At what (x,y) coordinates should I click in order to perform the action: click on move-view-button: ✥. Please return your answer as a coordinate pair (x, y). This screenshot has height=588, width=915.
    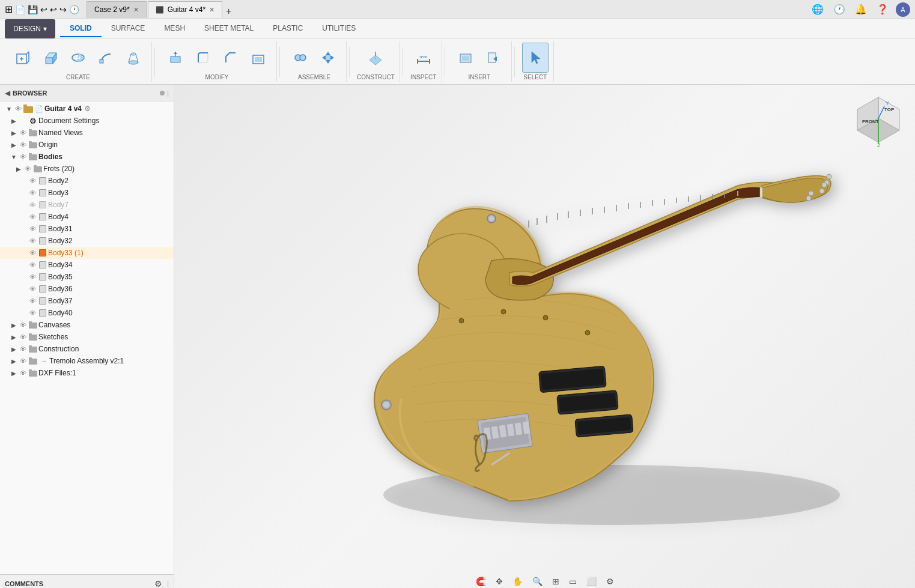
    Looking at the image, I should click on (499, 581).